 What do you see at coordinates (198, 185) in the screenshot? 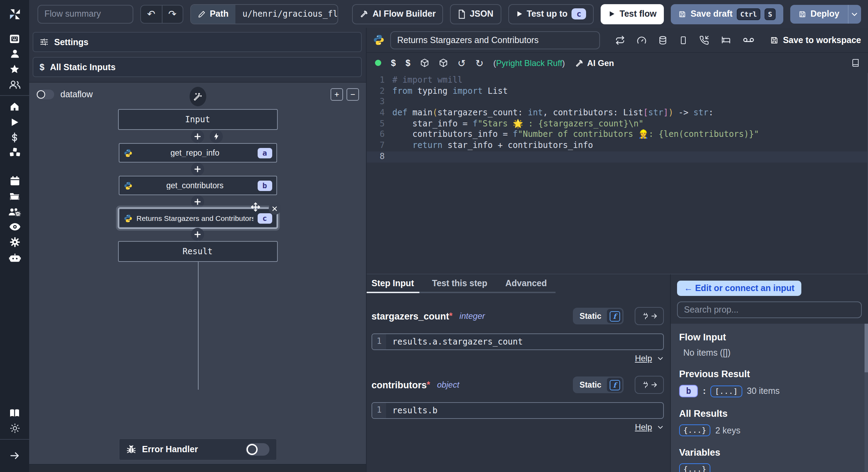
I see `node-get-contributors: get_contributors b` at bounding box center [198, 185].